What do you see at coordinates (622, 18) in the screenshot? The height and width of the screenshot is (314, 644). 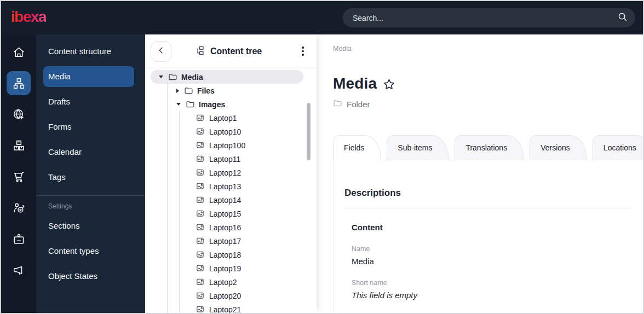 I see `search-icon` at bounding box center [622, 18].